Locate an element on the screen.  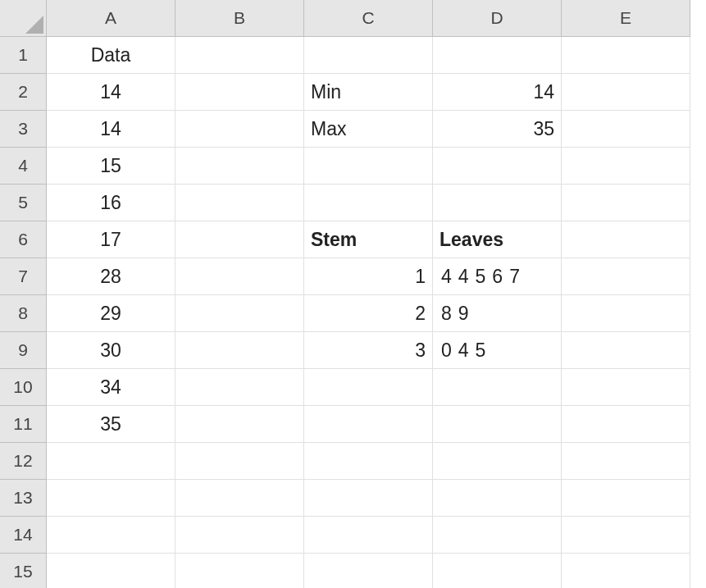
row-header-12: 12 is located at coordinates (23, 461).